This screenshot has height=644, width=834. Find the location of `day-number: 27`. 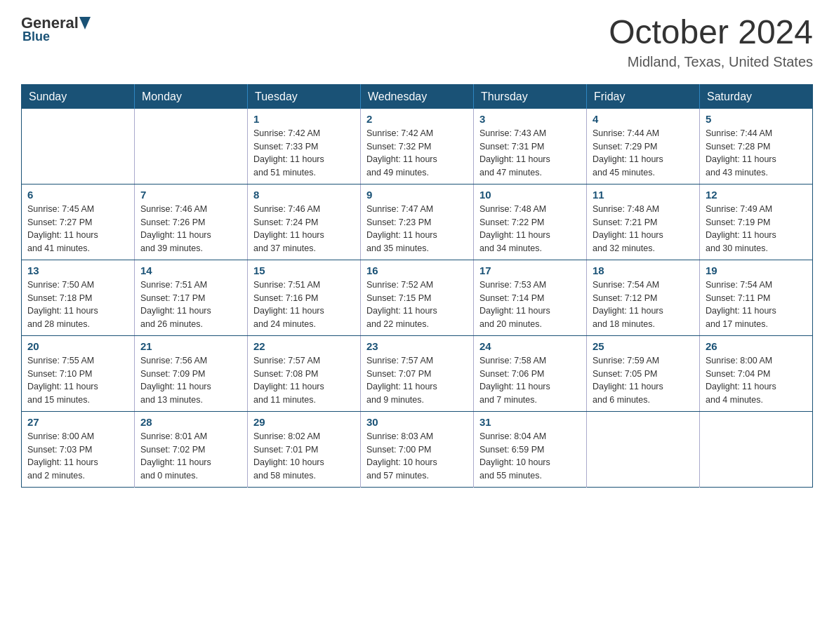

day-number: 27 is located at coordinates (78, 422).